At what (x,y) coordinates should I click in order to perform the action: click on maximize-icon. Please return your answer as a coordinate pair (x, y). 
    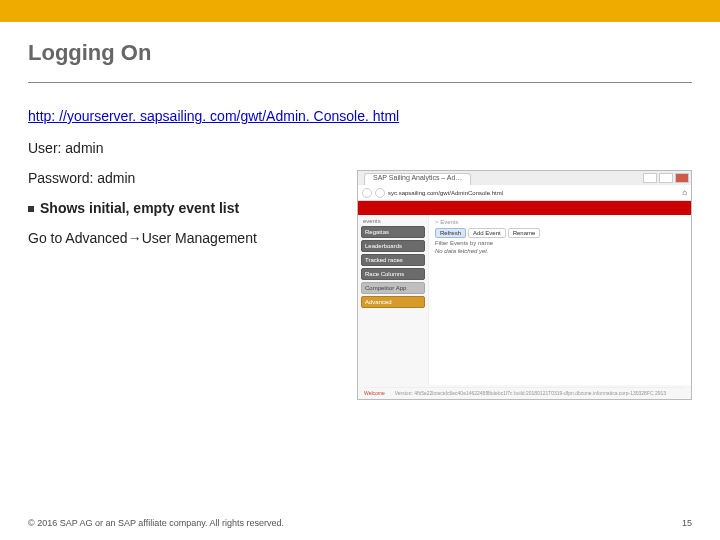
    Looking at the image, I should click on (666, 178).